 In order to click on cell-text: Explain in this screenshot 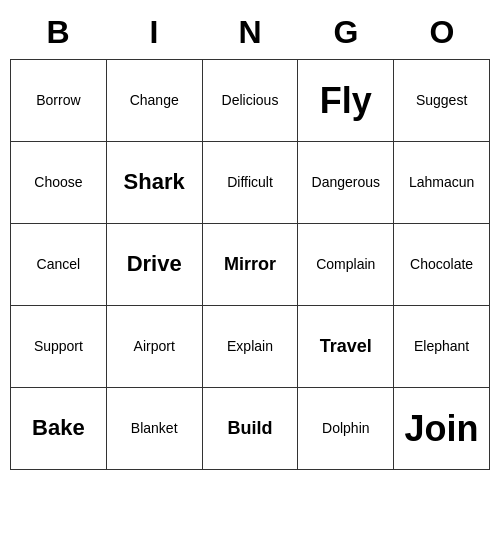, I will do `click(250, 346)`.